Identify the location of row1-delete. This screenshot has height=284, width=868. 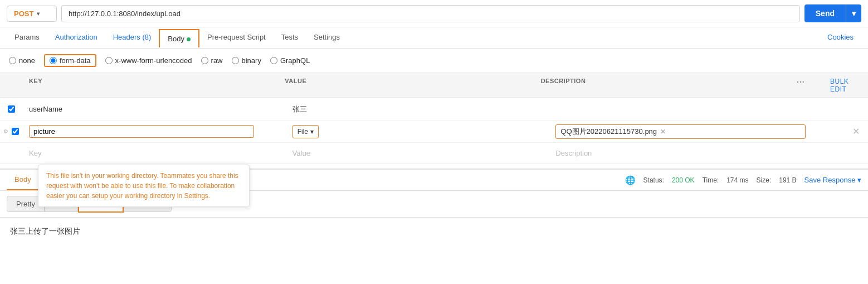
(857, 109).